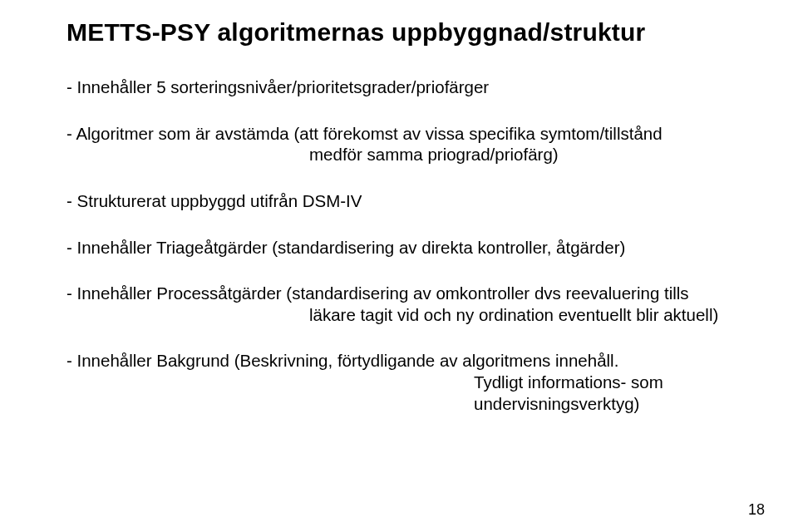 The image size is (798, 532). What do you see at coordinates (407, 304) in the screenshot?
I see `bullet-item-5: - Innehåller Processåtgärder (standardis…` at bounding box center [407, 304].